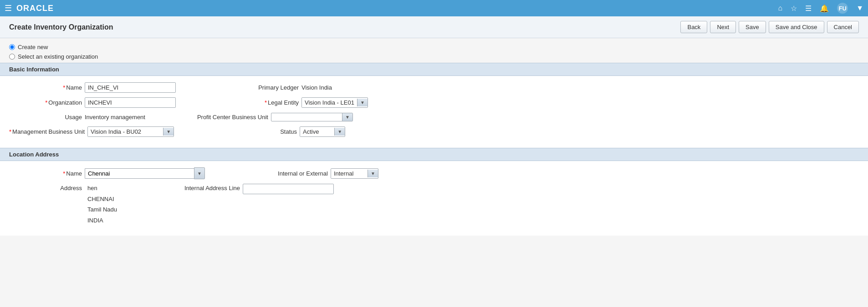 This screenshot has height=307, width=868. What do you see at coordinates (58, 56) in the screenshot?
I see `select-existing-label: Select an existing organization` at bounding box center [58, 56].